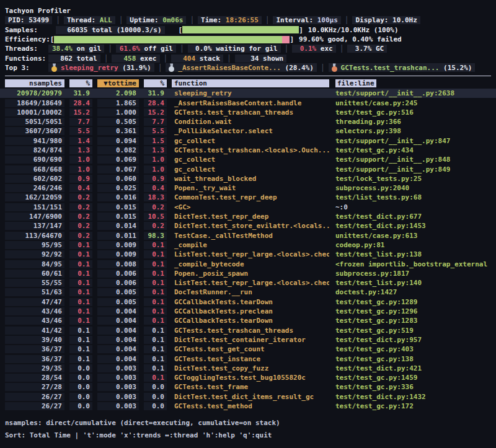 The height and width of the screenshot is (448, 496). I want to click on table-row: 151/1510.20.0150.2<GC>~:0, so click(248, 207).